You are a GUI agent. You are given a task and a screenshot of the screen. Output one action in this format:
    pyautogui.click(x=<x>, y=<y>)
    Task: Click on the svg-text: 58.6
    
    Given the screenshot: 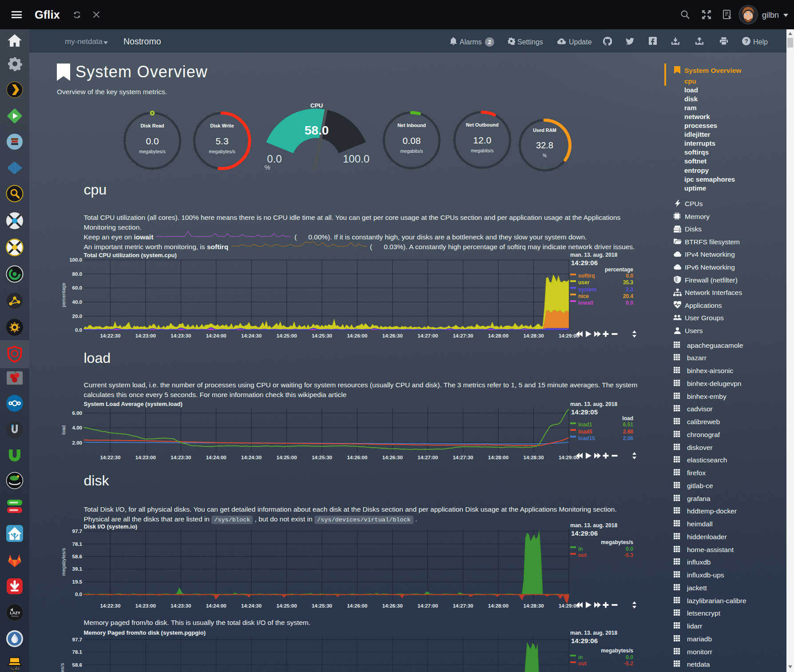 What is the action you would take?
    pyautogui.click(x=77, y=665)
    